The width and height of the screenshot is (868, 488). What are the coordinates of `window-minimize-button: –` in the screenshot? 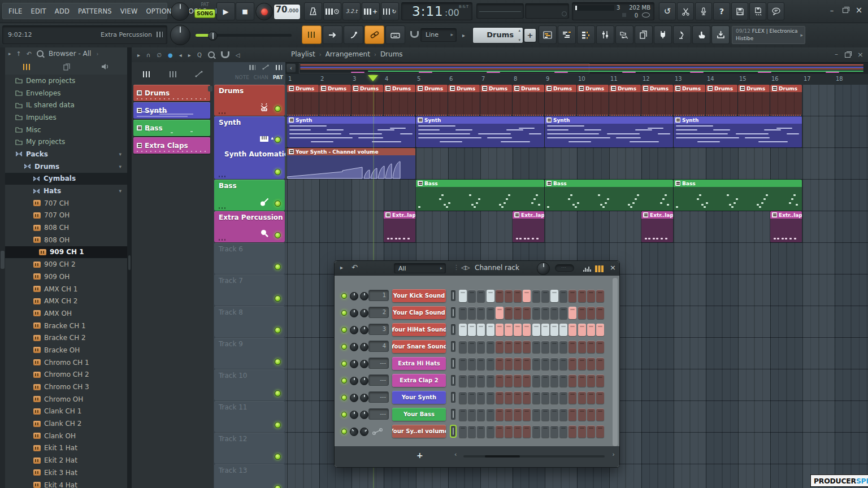 It's located at (832, 10).